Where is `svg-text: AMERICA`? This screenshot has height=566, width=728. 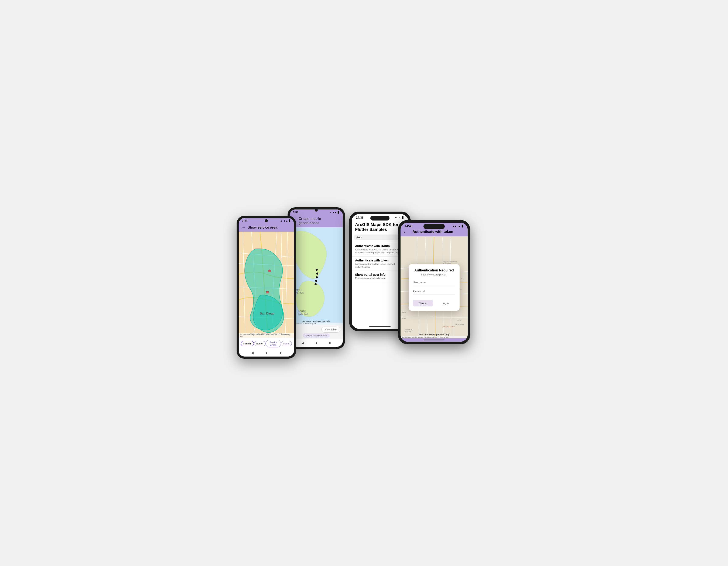
svg-text: AMERICA is located at coordinates (303, 314).